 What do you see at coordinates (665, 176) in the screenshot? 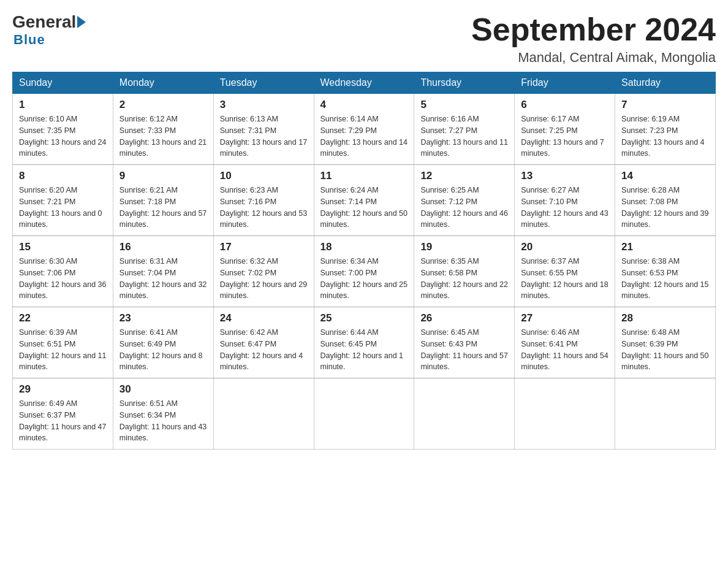
I see `day-number: 14` at bounding box center [665, 176].